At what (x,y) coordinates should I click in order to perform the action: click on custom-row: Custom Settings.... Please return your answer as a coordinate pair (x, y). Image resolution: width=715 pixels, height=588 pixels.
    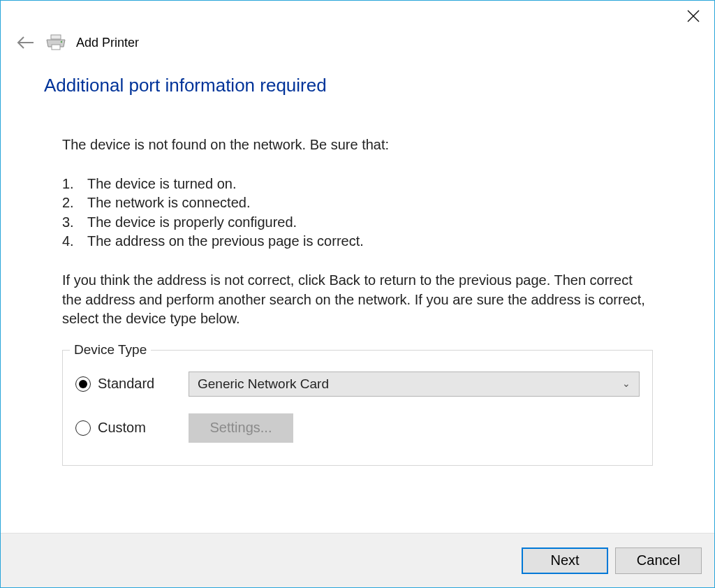
    Looking at the image, I should click on (358, 428).